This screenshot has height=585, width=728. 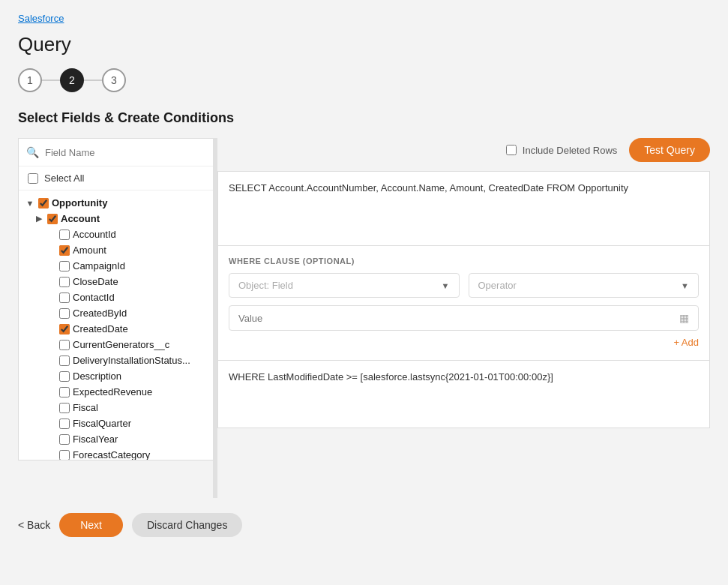 What do you see at coordinates (94, 297) in the screenshot?
I see `item-label: ContactId` at bounding box center [94, 297].